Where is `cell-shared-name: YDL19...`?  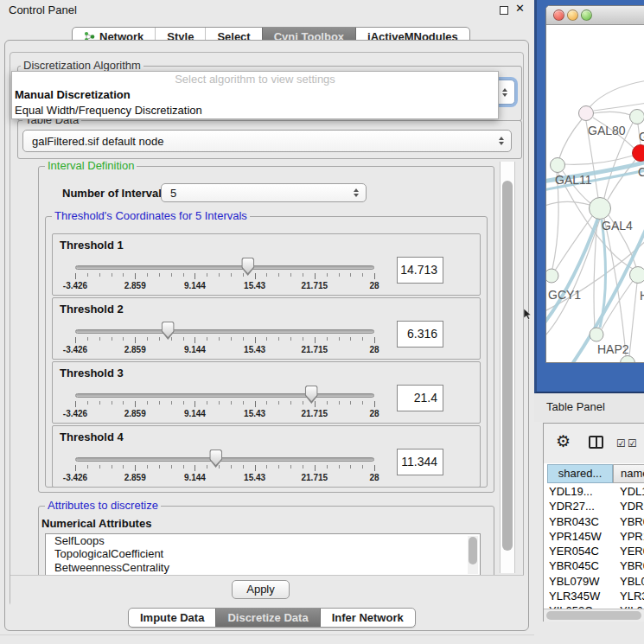
cell-shared-name: YDL19... is located at coordinates (580, 491).